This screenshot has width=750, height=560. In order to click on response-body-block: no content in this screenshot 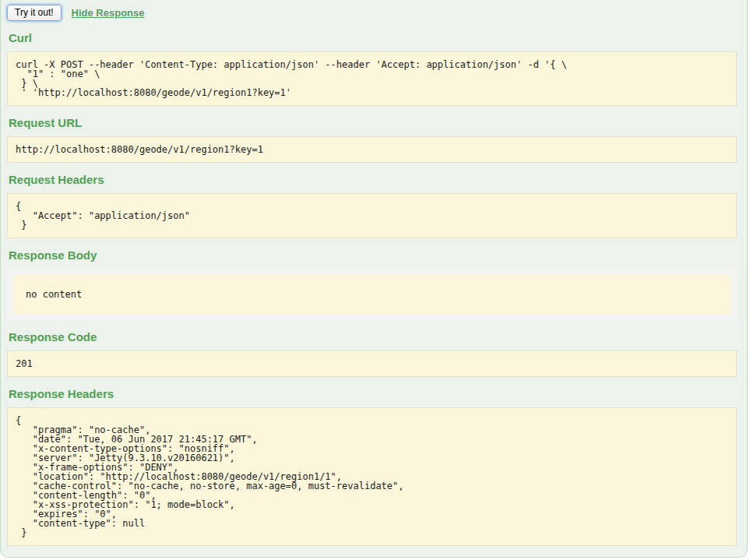, I will do `click(372, 294)`.